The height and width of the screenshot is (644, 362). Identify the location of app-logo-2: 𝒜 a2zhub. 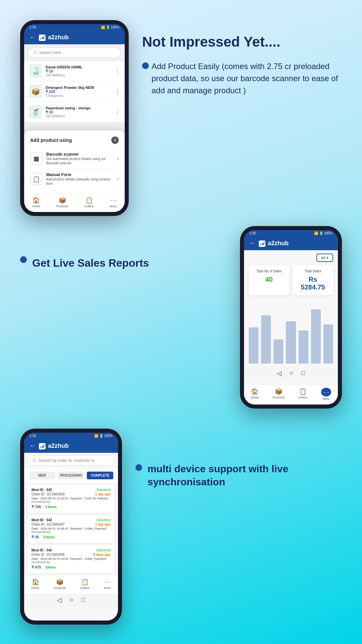
(274, 244).